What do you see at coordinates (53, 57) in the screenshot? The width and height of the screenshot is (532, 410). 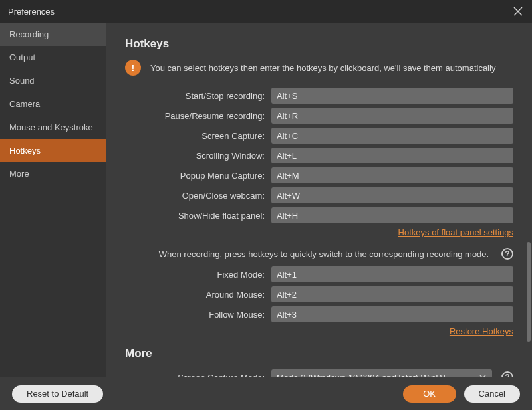 I see `sidebar-item-output: Output` at bounding box center [53, 57].